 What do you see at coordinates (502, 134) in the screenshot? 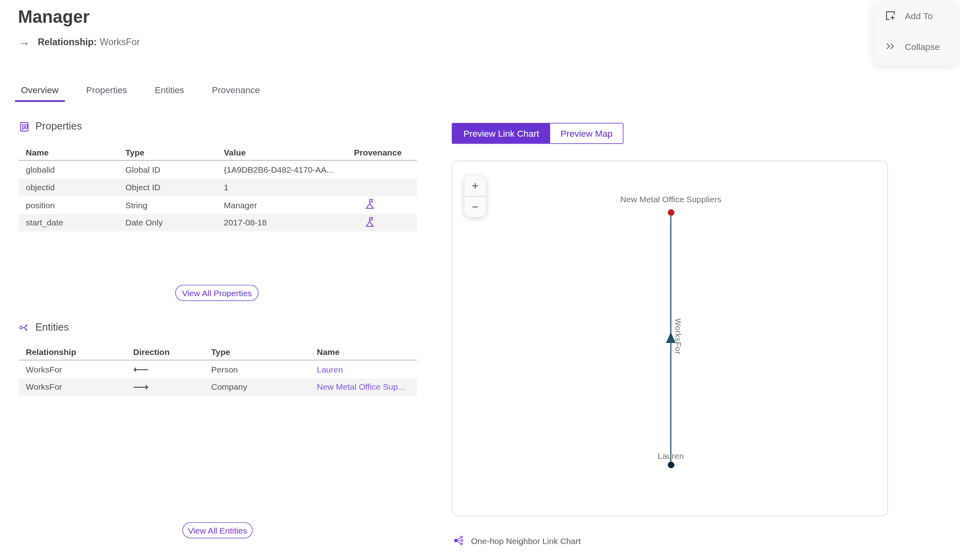
I see `preview-link-chart-button: Preview Link Chart` at bounding box center [502, 134].